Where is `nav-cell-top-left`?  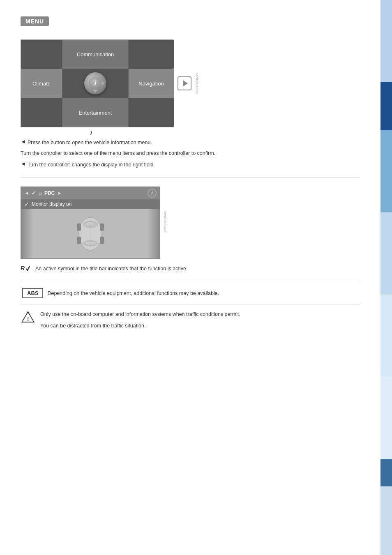
nav-cell-top-left is located at coordinates (42, 54).